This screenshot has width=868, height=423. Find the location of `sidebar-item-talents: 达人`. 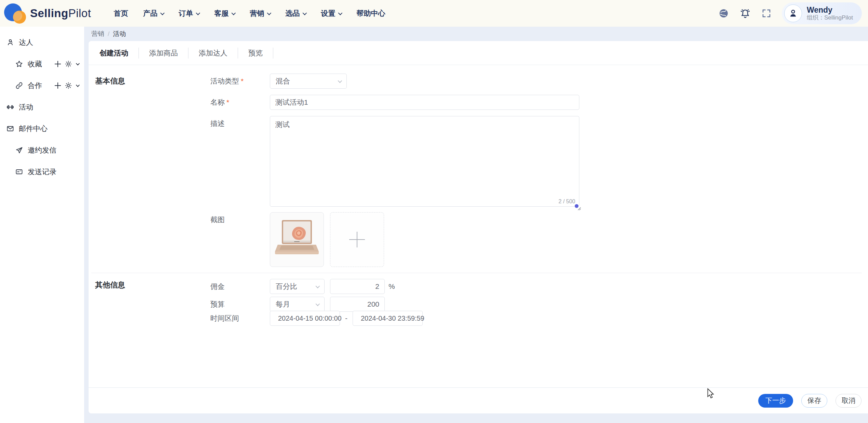

sidebar-item-talents: 达人 is located at coordinates (42, 42).